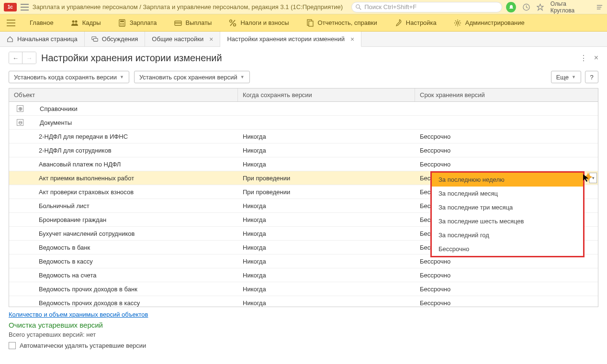  What do you see at coordinates (124, 95) in the screenshot?
I see `th-object: Объект` at bounding box center [124, 95].